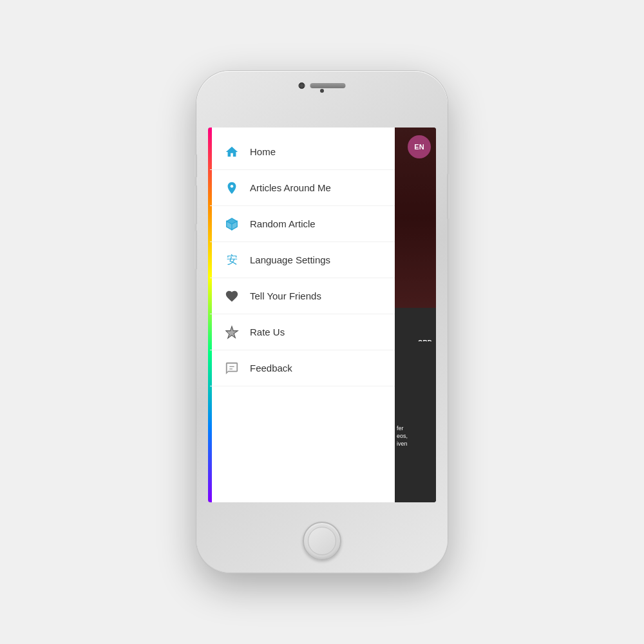  Describe the element at coordinates (283, 224) in the screenshot. I see `random-article-label: Random Article` at that location.